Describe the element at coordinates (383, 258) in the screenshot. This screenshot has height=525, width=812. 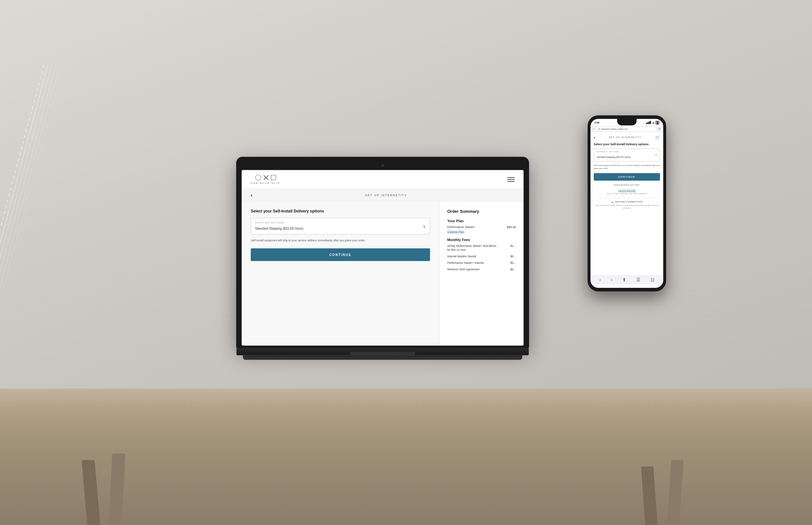
I see `laptop-screen: ONE BLUE SLIP ‹ SET UP INTERNET/TV Selec…` at that location.